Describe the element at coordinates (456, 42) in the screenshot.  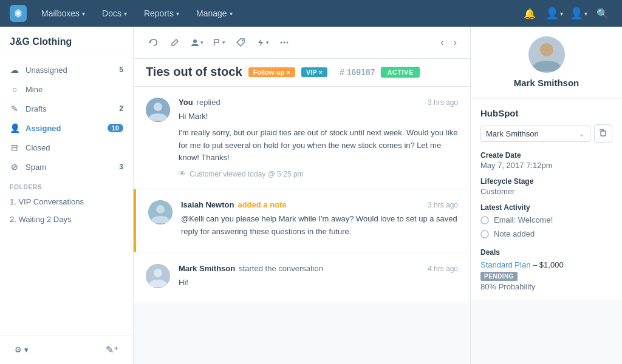
I see `next-conversation-button: ›` at that location.